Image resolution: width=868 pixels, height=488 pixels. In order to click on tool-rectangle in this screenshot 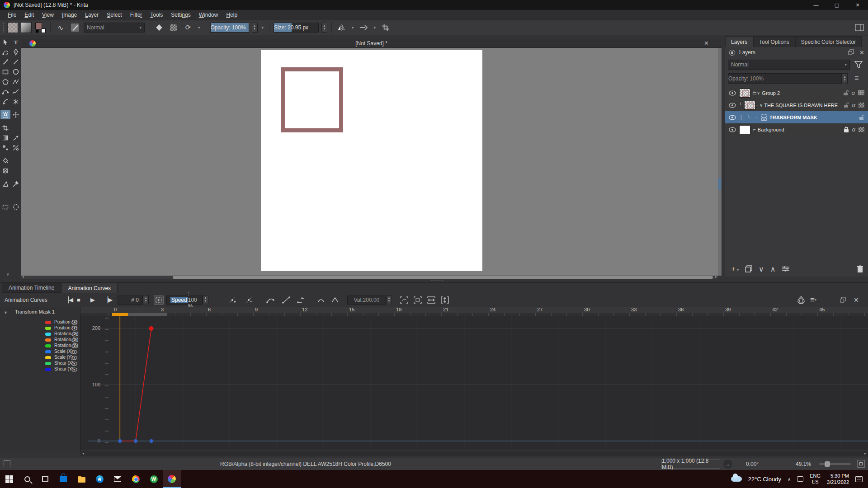, I will do `click(5, 71)`.